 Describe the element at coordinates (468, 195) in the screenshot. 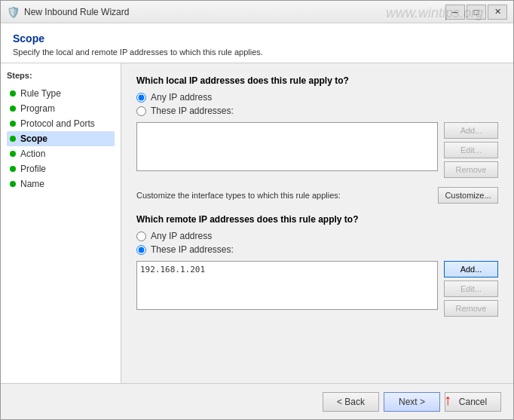

I see `customize-button: Customize...` at that location.